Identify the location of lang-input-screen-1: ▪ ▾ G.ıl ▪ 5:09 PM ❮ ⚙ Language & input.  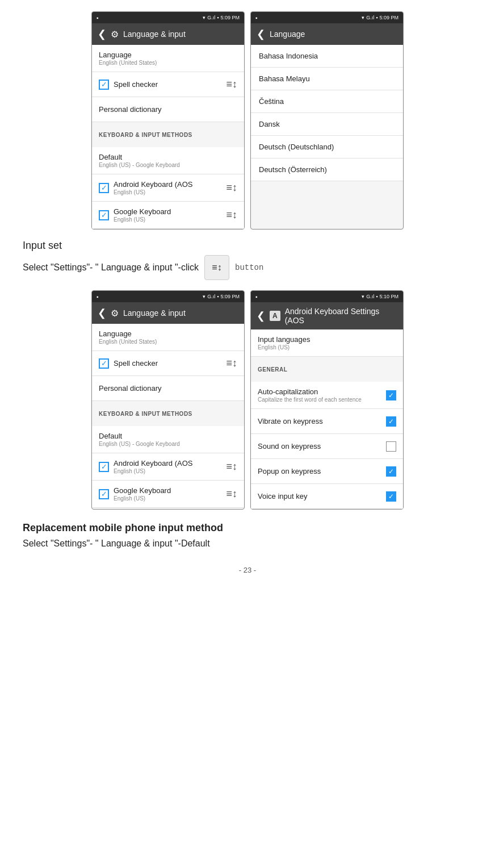
(168, 120).